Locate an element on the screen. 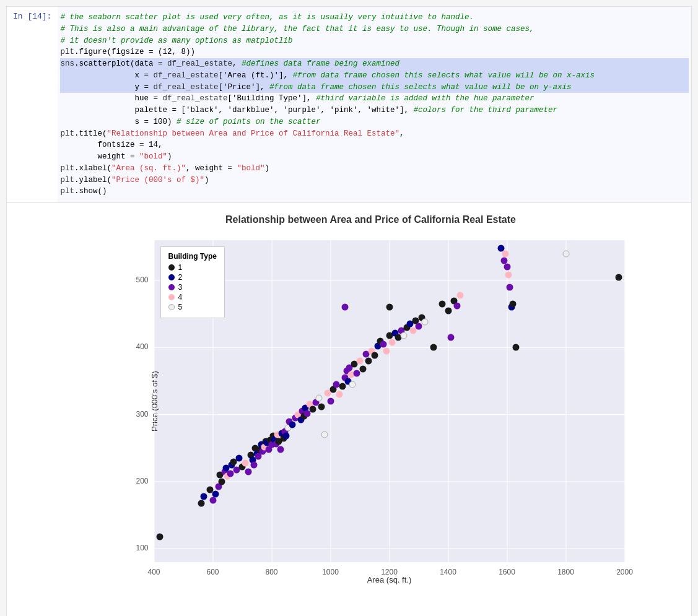 The width and height of the screenshot is (698, 616). code-line: sns.scatterplot(data = df_real_estate, #… is located at coordinates (374, 64).